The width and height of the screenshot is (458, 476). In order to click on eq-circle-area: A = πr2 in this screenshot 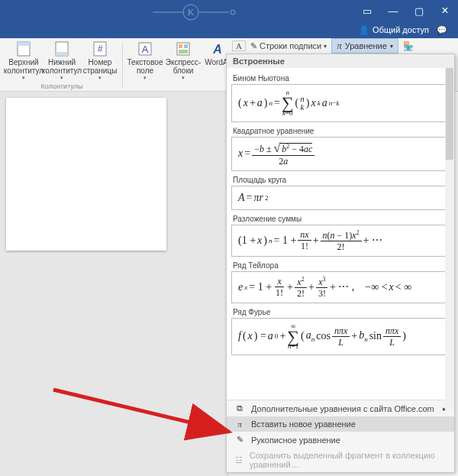, I will do `click(341, 198)`.